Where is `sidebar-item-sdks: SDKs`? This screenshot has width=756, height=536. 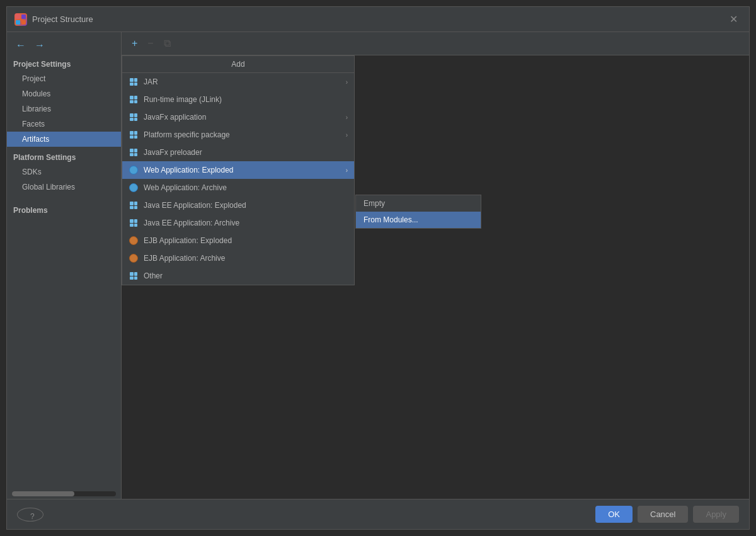
sidebar-item-sdks: SDKs is located at coordinates (64, 172).